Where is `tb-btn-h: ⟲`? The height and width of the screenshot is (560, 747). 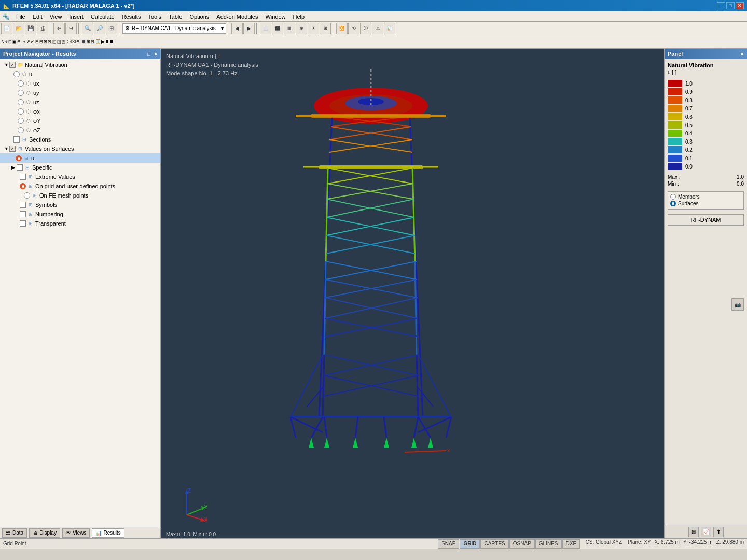 tb-btn-h: ⟲ is located at coordinates (354, 29).